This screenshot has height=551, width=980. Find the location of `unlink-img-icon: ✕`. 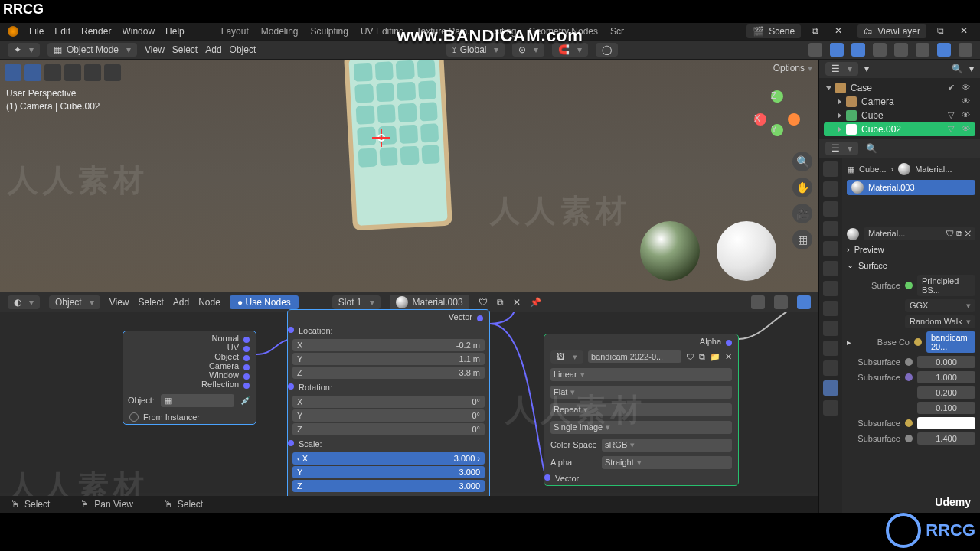

unlink-img-icon: ✕ is located at coordinates (729, 357).